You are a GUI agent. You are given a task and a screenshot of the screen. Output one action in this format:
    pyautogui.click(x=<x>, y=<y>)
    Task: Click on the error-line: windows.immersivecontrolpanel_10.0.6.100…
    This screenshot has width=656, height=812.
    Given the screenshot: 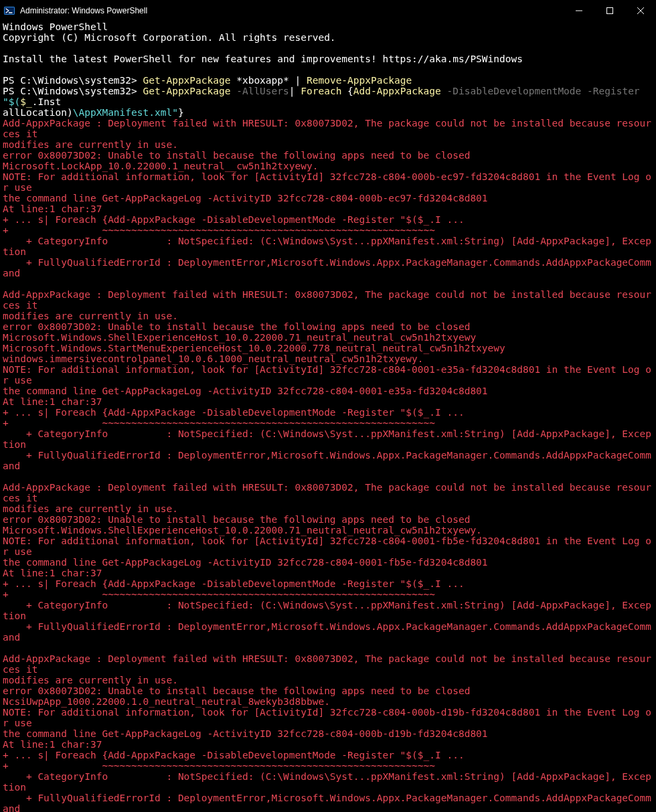 What is the action you would take?
    pyautogui.click(x=213, y=359)
    